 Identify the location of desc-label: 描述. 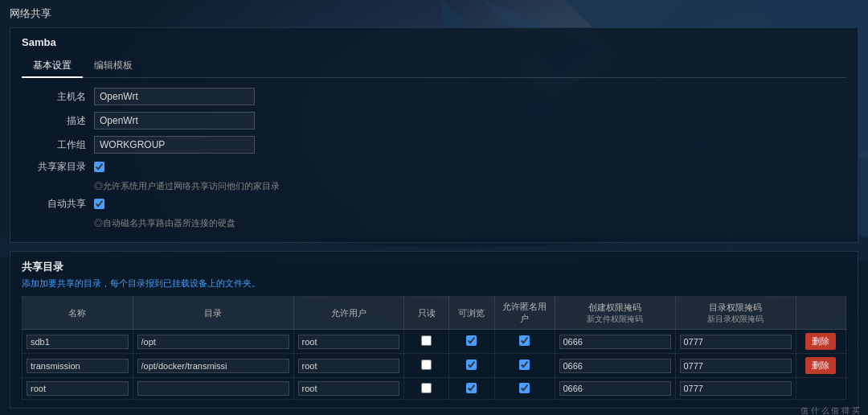
(54, 121).